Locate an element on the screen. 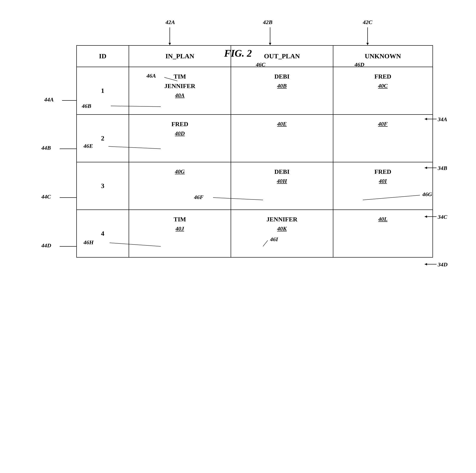 Image resolution: width=476 pixels, height=473 pixels. ref-40K: 40K is located at coordinates (282, 229).